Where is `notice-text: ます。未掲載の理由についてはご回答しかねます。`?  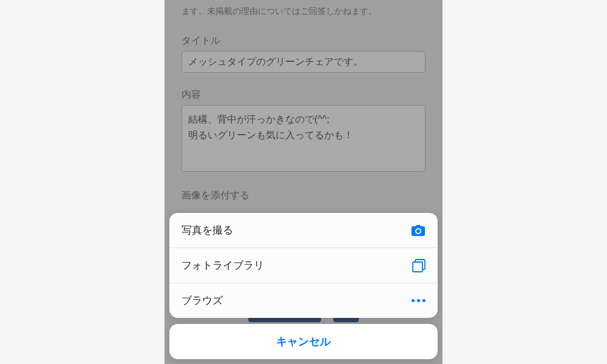 notice-text: ます。未掲載の理由についてはご回答しかねます。 is located at coordinates (304, 11).